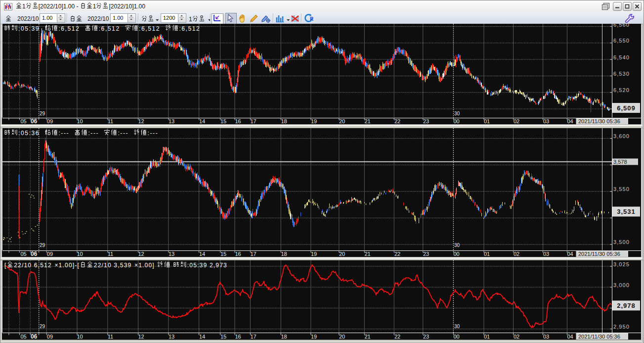 This screenshot has height=343, width=644. What do you see at coordinates (622, 327) in the screenshot?
I see `svg-text: 2,950` at bounding box center [622, 327].